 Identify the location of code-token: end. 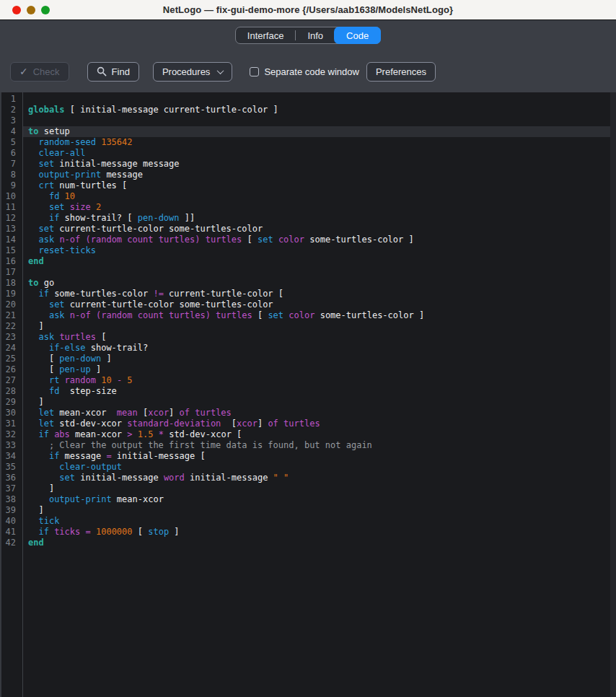
(36, 543).